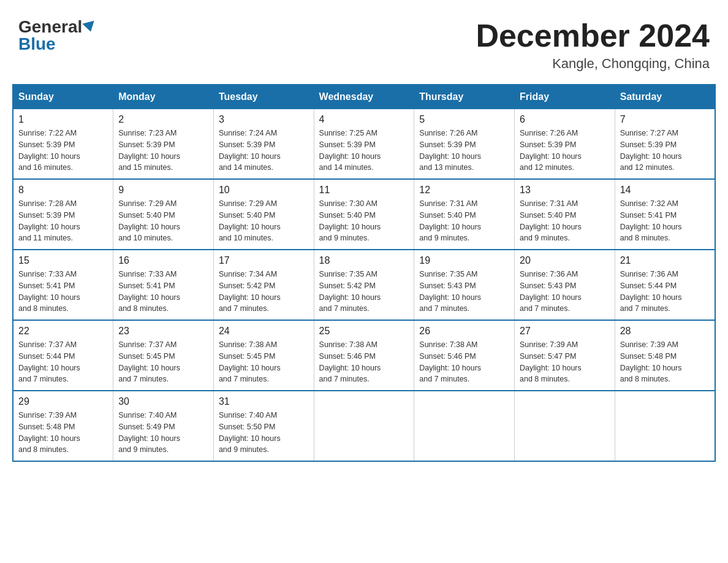  What do you see at coordinates (163, 261) in the screenshot?
I see `day-number: 16` at bounding box center [163, 261].